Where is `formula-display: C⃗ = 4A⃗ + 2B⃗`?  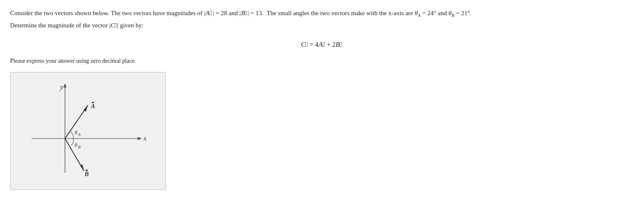
formula-display: C⃗ = 4A⃗ + 2B⃗ is located at coordinates (322, 45).